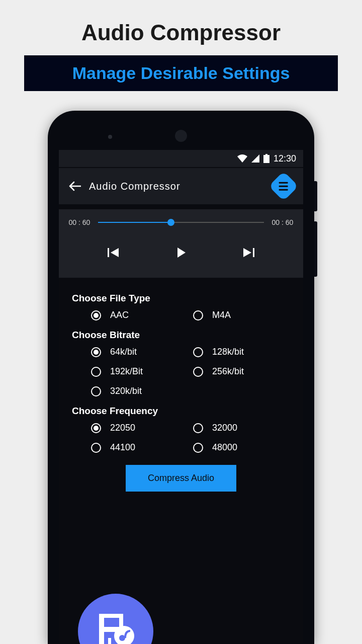  I want to click on seek-thumb, so click(171, 222).